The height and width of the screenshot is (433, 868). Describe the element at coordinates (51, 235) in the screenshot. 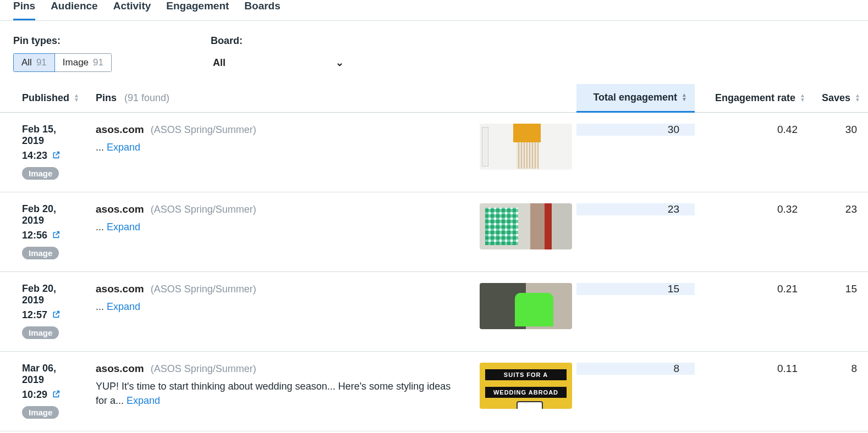

I see `published-time-row: 12:56` at that location.